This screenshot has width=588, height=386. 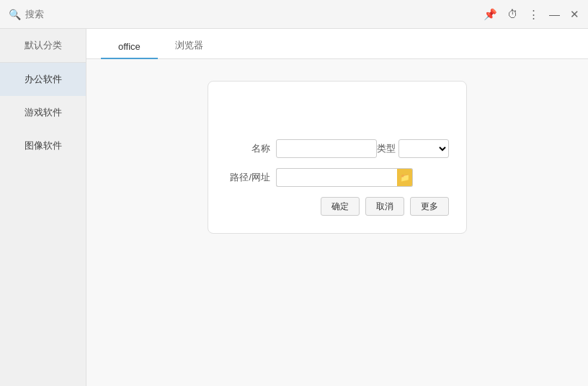 What do you see at coordinates (43, 79) in the screenshot?
I see `sidebar-item-office-software: 办公软件` at bounding box center [43, 79].